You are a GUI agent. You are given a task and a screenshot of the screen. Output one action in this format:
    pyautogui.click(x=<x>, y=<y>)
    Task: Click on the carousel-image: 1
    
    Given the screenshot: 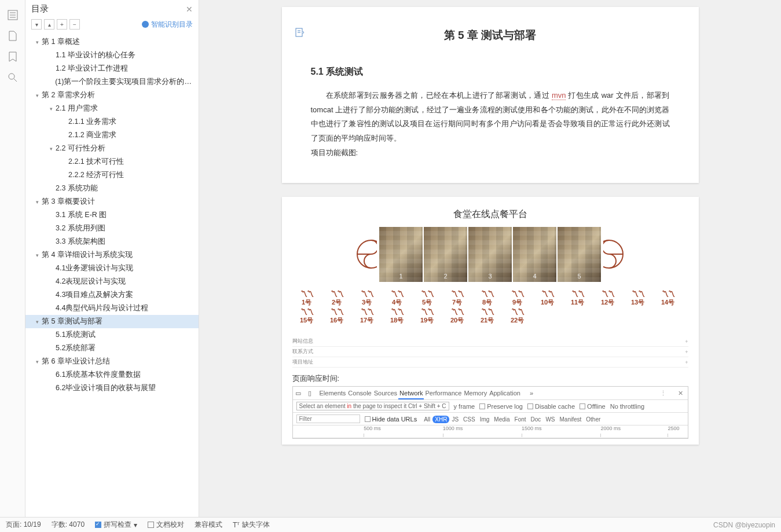 What is the action you would take?
    pyautogui.click(x=401, y=255)
    